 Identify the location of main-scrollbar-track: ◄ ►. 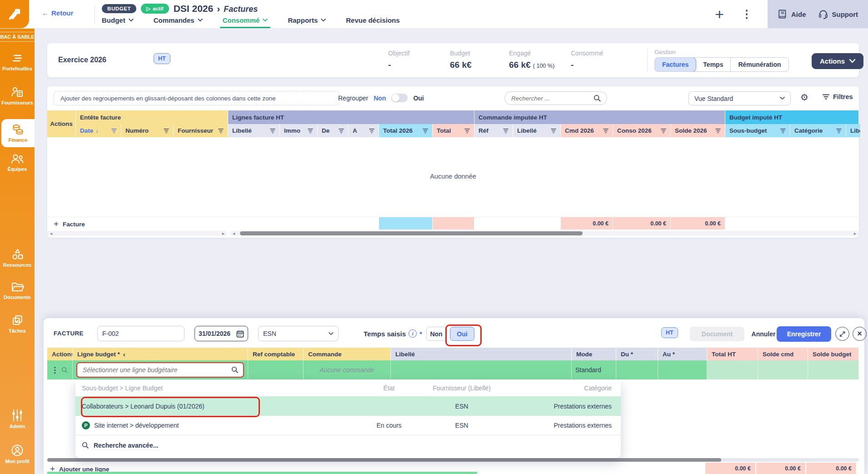
(544, 234).